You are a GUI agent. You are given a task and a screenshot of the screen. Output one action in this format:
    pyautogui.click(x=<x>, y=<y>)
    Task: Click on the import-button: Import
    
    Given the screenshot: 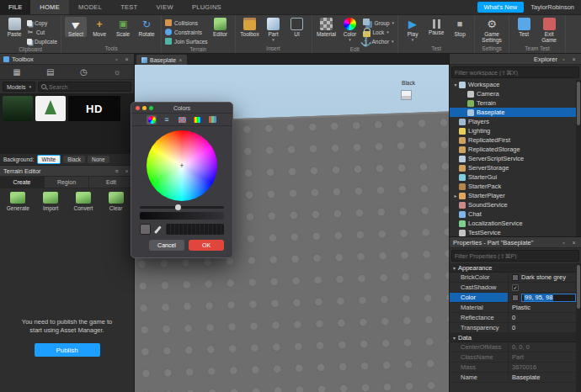 What is the action you would take?
    pyautogui.click(x=51, y=209)
    